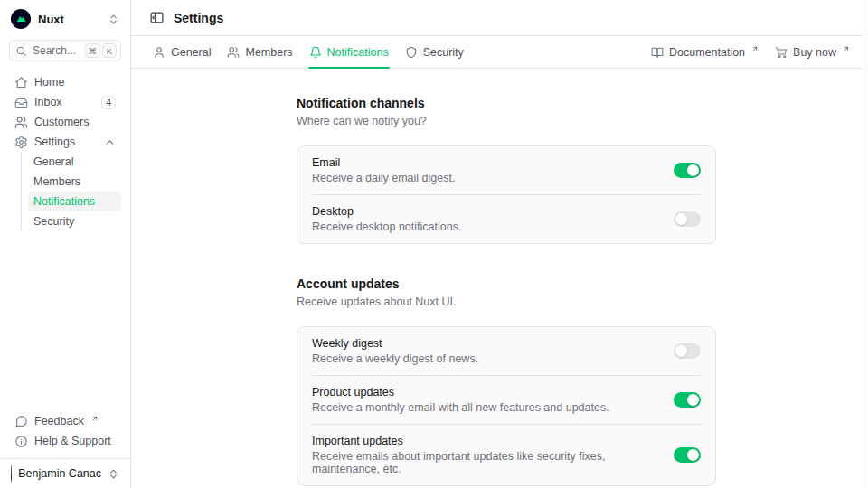 The width and height of the screenshot is (868, 488). Describe the element at coordinates (65, 441) in the screenshot. I see `help-support-link: Help & Support` at that location.